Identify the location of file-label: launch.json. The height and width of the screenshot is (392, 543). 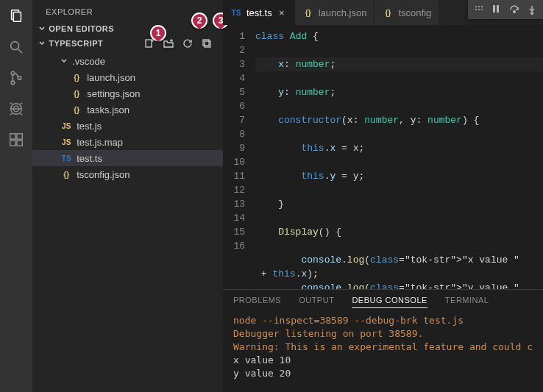
(111, 78).